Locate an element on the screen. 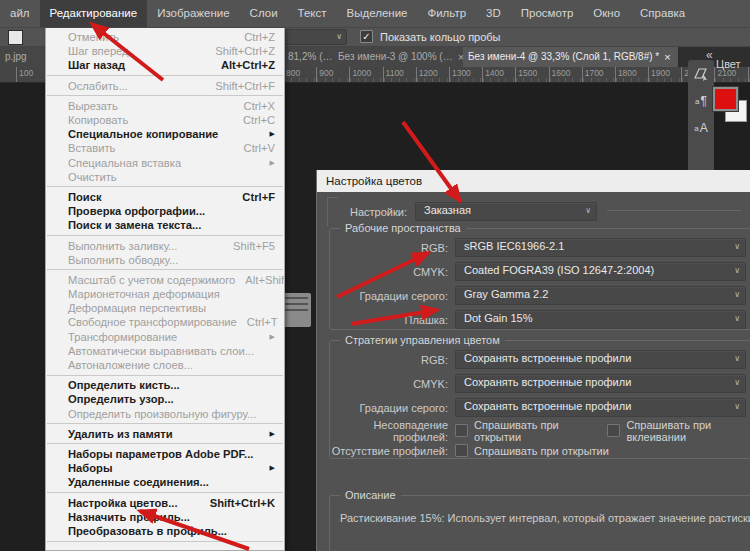  dialog-title: Настройка цветов is located at coordinates (534, 181).